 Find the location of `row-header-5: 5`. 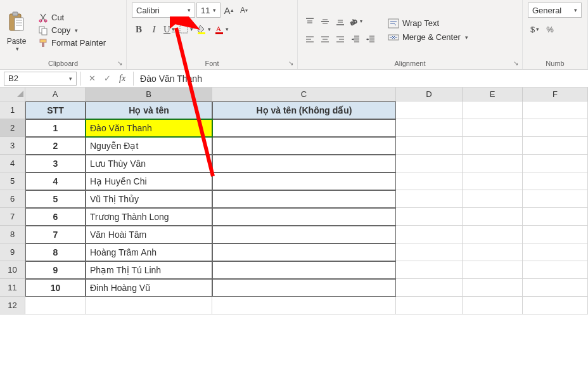

row-header-5: 5 is located at coordinates (13, 181).